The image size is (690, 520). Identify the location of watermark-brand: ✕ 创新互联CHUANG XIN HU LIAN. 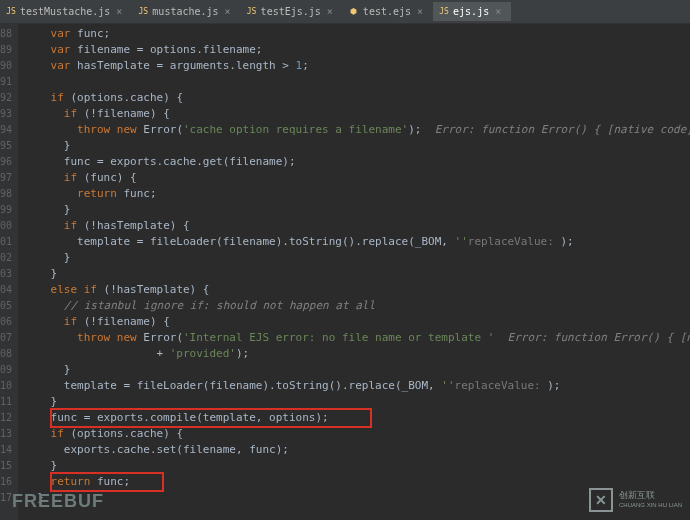
(636, 500).